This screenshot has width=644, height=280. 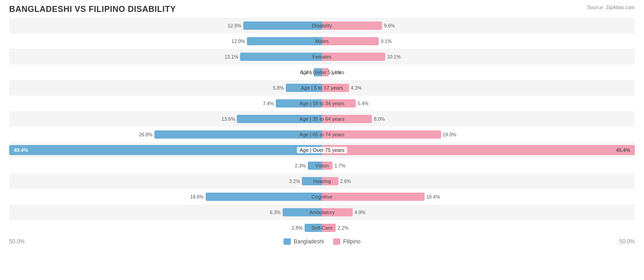 What do you see at coordinates (228, 119) in the screenshot?
I see `bar-value-left: 13.6%` at bounding box center [228, 119].